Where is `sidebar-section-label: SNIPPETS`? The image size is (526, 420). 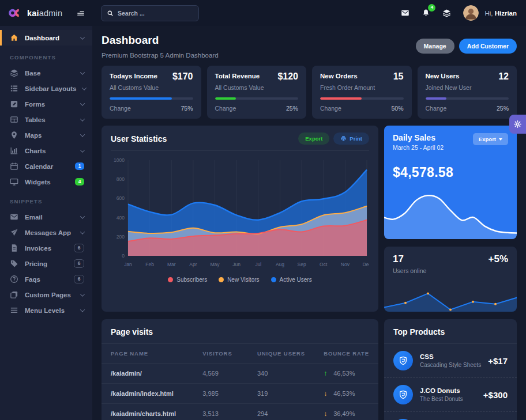 sidebar-section-label: SNIPPETS is located at coordinates (46, 199).